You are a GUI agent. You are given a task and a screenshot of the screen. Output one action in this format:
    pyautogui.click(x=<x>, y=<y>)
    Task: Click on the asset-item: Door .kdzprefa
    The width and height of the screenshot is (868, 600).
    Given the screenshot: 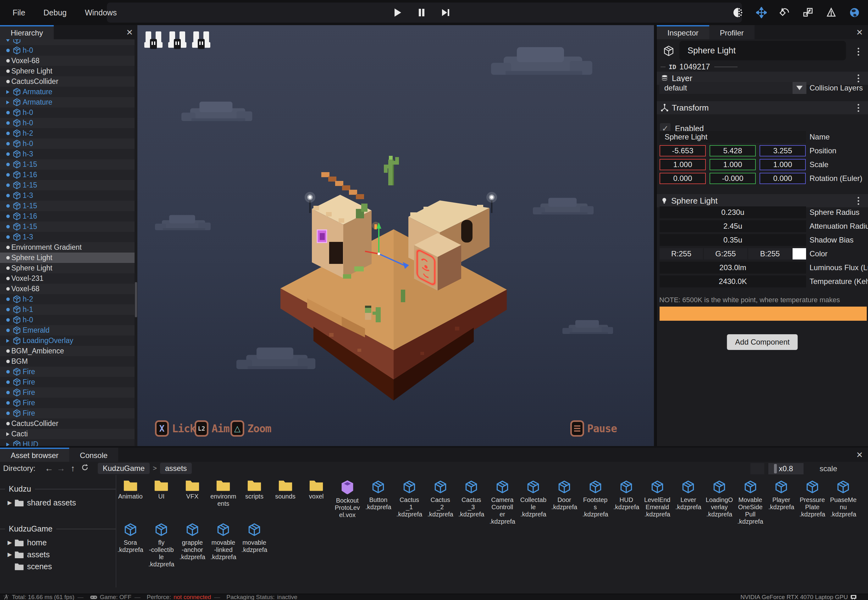 What is the action you would take?
    pyautogui.click(x=564, y=495)
    